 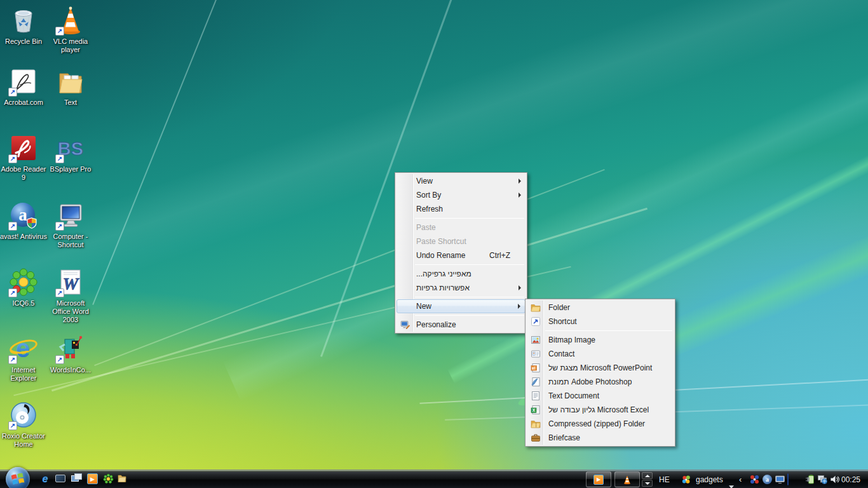 I want to click on start-button, so click(x=18, y=478).